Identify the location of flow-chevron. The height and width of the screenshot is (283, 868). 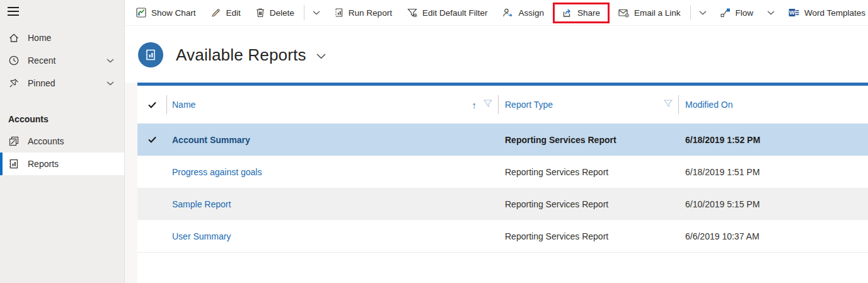
(771, 13).